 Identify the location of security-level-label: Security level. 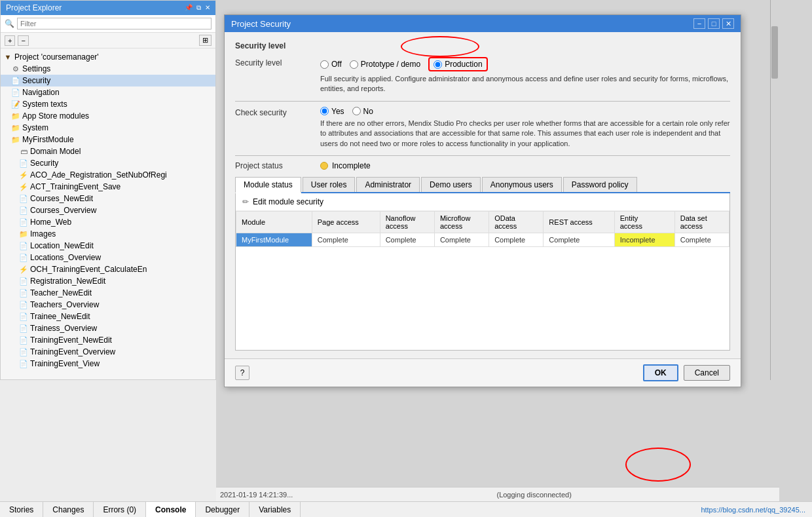
(278, 62).